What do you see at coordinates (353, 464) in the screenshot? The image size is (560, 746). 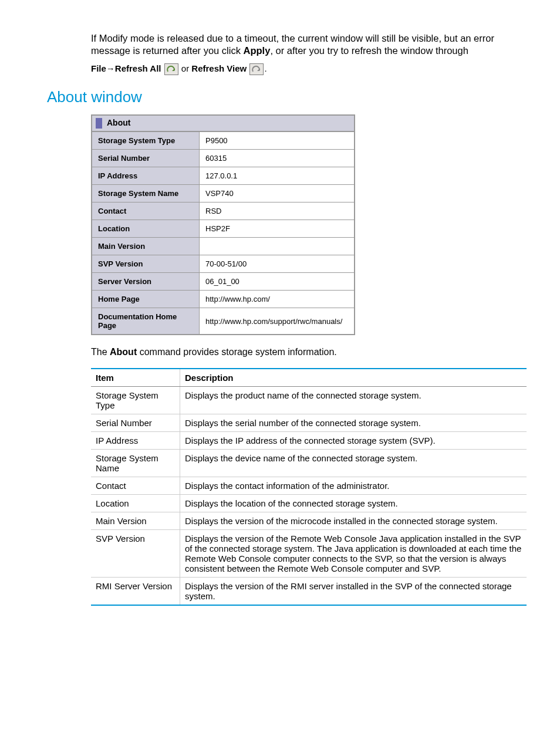 I see `description-cell: Displays the device name of the connecte…` at bounding box center [353, 464].